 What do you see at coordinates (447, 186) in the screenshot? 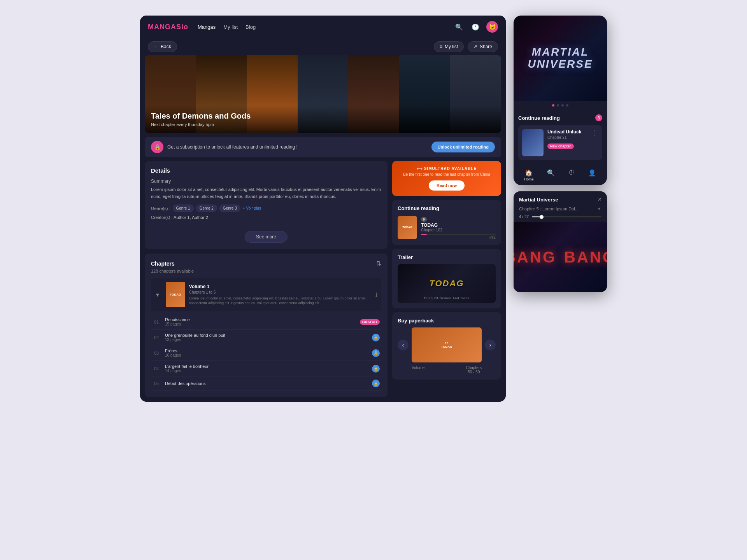
I see `read-now-button: Read now` at bounding box center [447, 186].